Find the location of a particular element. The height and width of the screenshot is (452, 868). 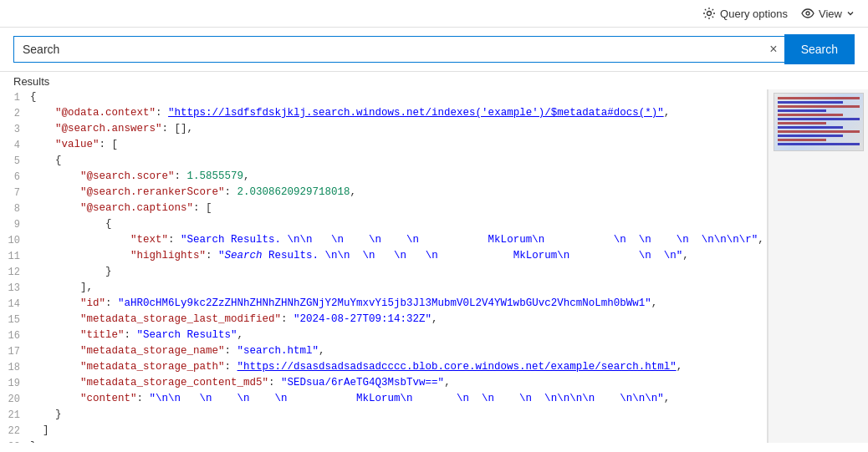

json-key: "metadata_storage_path" is located at coordinates (152, 367).